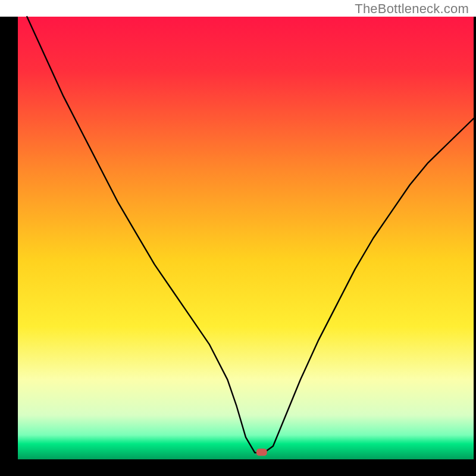  I want to click on optimal-point-marker, so click(262, 452).